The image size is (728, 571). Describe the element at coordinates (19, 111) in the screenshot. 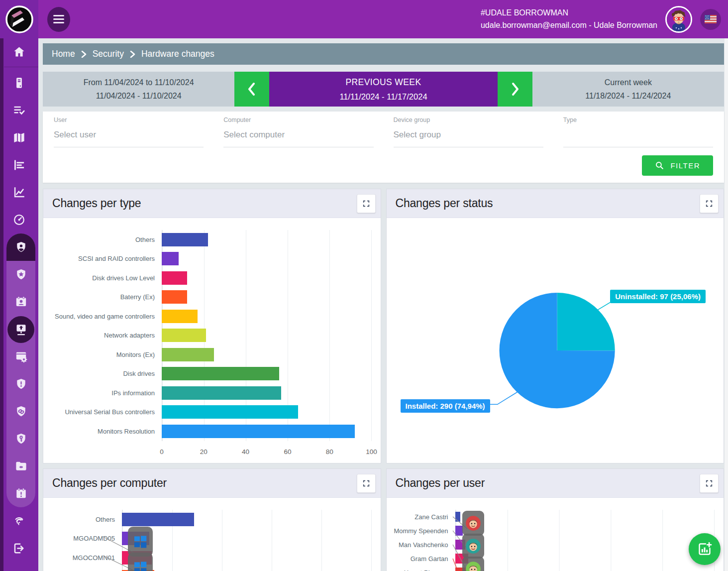

I see `sidebar-item-task-list` at that location.